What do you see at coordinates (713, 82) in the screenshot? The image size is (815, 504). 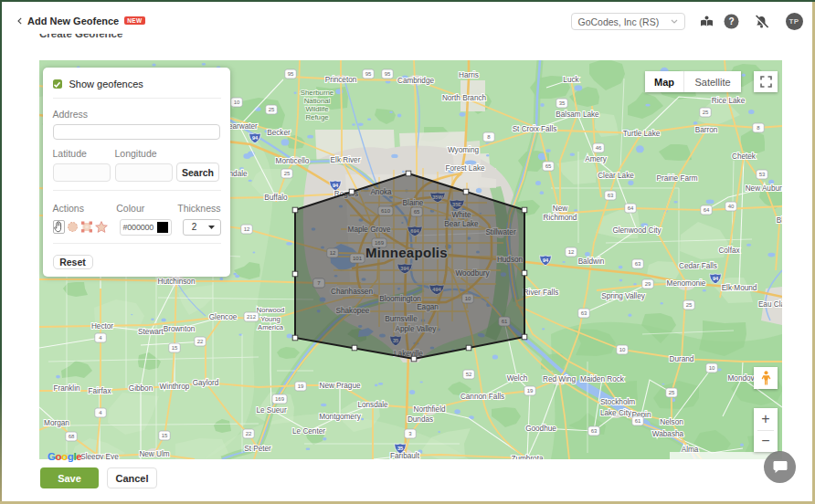 I see `map-type-satellite-button: Satellite` at bounding box center [713, 82].